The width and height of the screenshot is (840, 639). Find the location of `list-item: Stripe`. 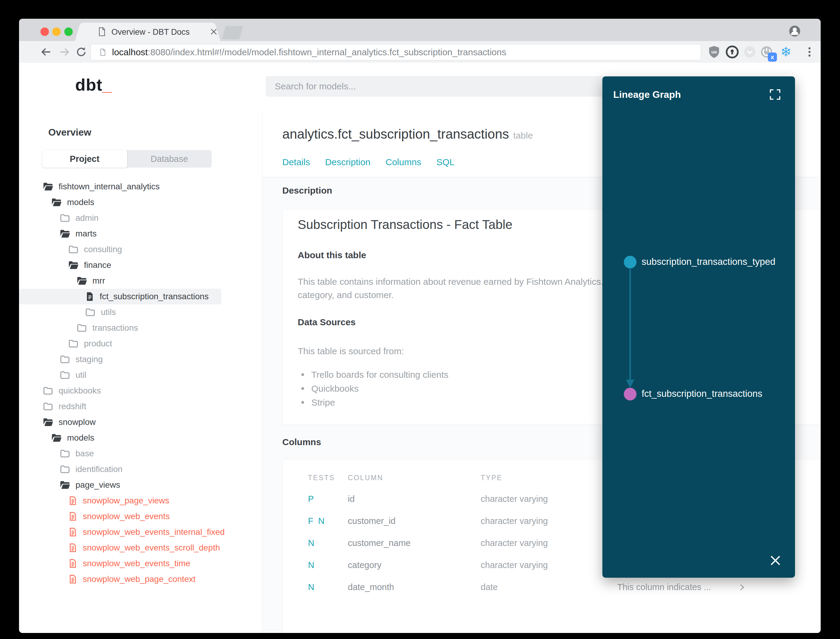

list-item: Stripe is located at coordinates (373, 402).